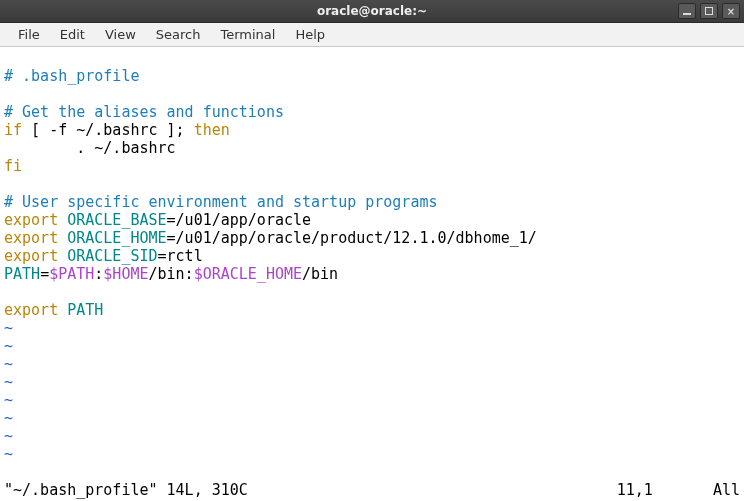 The height and width of the screenshot is (501, 744). What do you see at coordinates (108, 130) in the screenshot?
I see `code-text: [ -f ~/.bashrc ];` at bounding box center [108, 130].